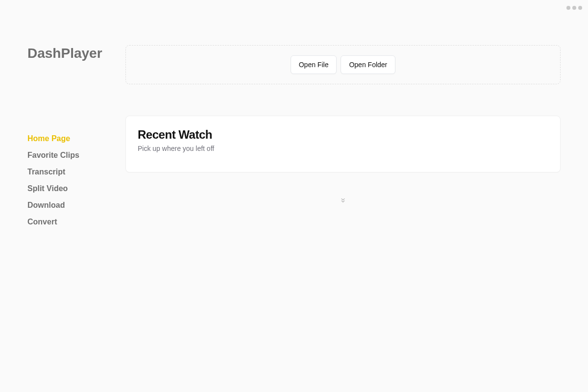 Image resolution: width=588 pixels, height=392 pixels. What do you see at coordinates (343, 65) in the screenshot?
I see `file-drop-zone: Open File Open Folder` at bounding box center [343, 65].